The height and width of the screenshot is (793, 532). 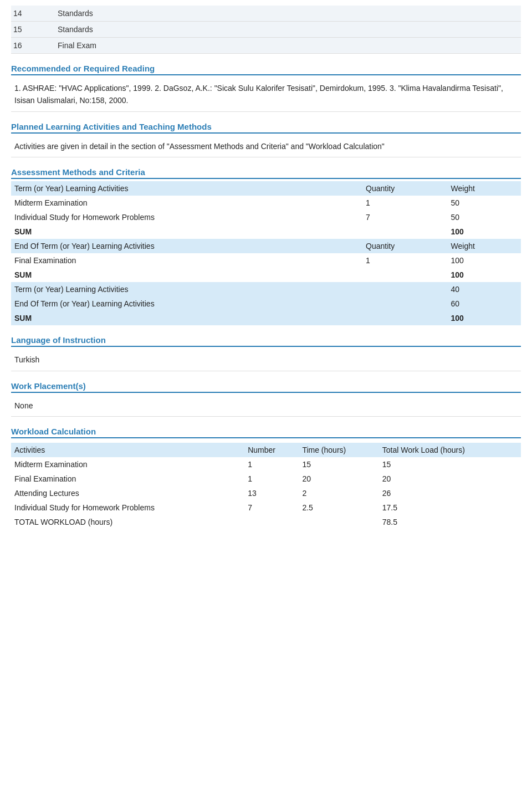 I want to click on col-activity: End Of Term (or Year) Learning Activitie…, so click(x=187, y=246).